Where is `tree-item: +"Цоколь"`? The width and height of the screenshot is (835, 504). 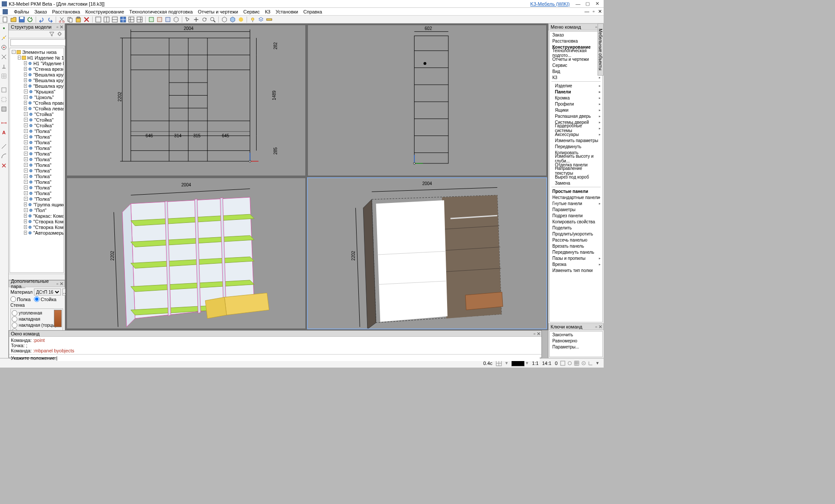
tree-item: +"Цоколь" is located at coordinates (37, 97).